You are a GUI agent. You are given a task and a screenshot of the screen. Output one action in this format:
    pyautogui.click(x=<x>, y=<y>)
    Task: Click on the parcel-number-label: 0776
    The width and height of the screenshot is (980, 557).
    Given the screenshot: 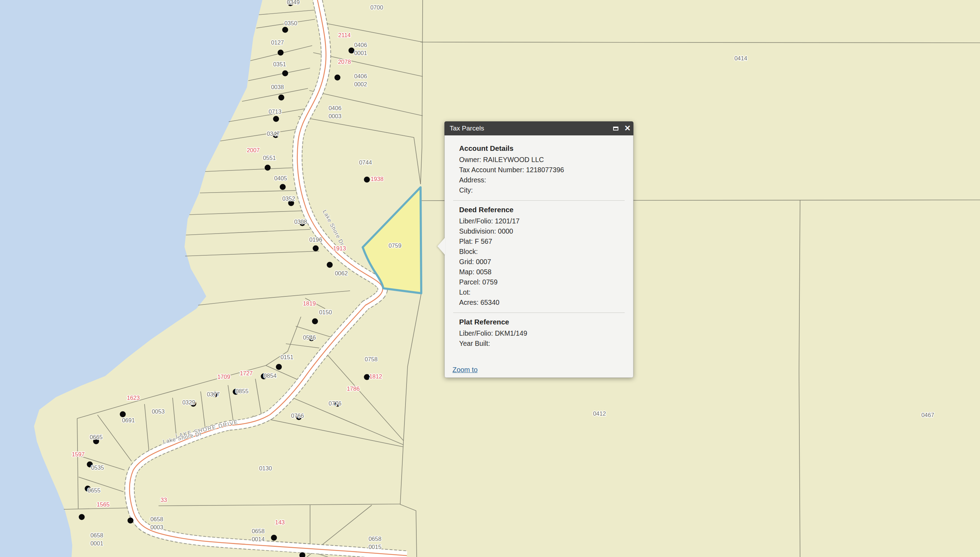 What is the action you would take?
    pyautogui.click(x=335, y=403)
    